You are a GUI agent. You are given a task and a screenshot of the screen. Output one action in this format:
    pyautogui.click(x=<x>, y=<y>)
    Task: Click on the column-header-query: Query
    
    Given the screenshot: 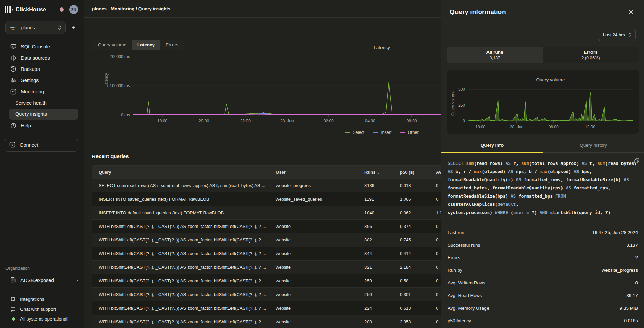 What is the action you would take?
    pyautogui.click(x=181, y=172)
    